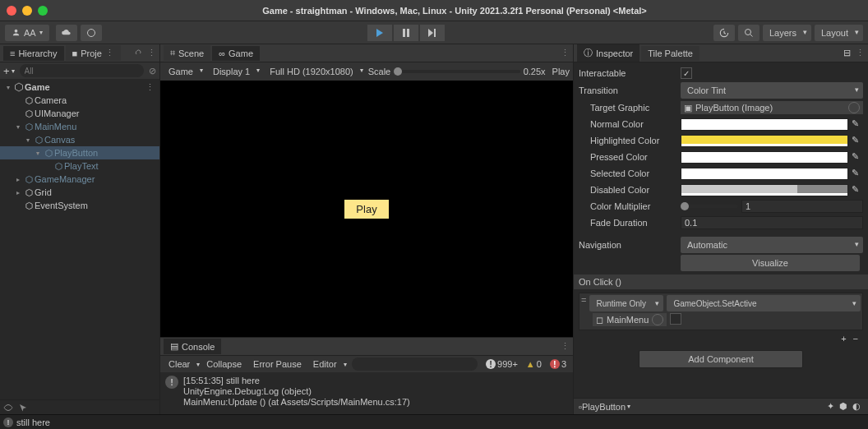  What do you see at coordinates (222, 53) in the screenshot?
I see `gamepad-icon: ∞` at bounding box center [222, 53].